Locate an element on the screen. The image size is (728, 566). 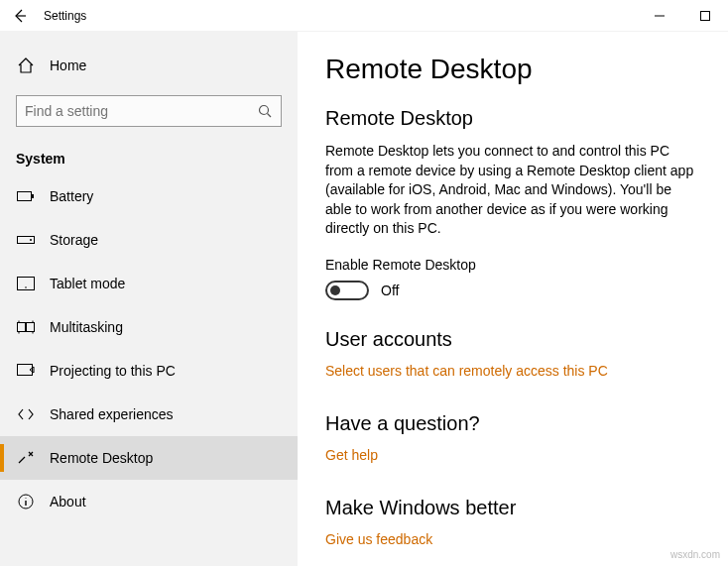
sidebar-item-about: About is located at coordinates (149, 502).